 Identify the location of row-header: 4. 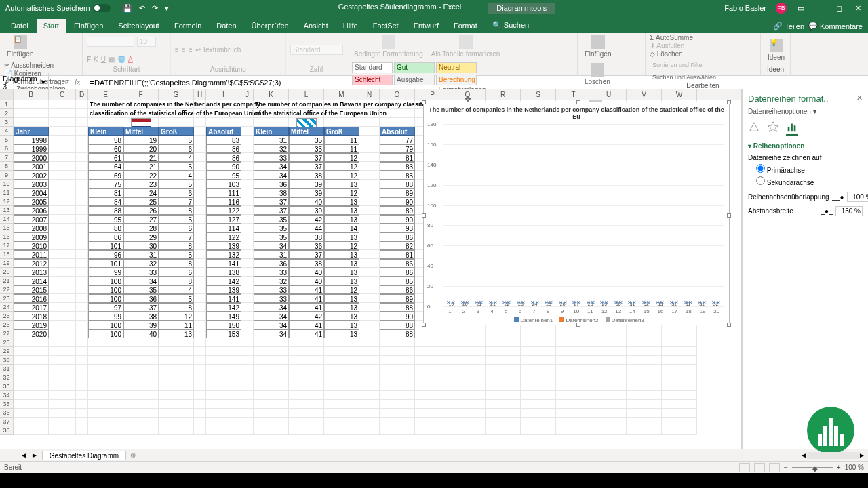
(7, 131).